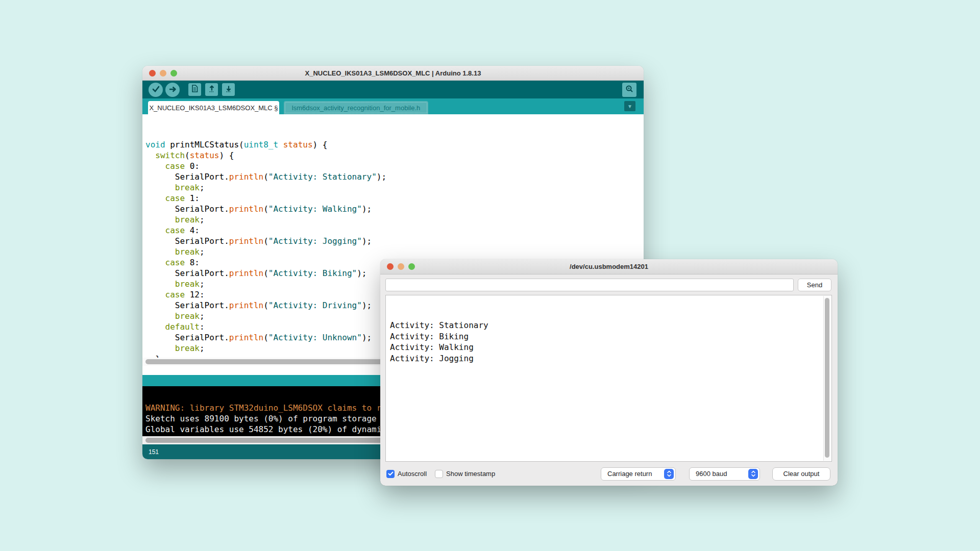 This screenshot has height=551, width=980. Describe the element at coordinates (608, 337) in the screenshot. I see `serial-output-line: Activity: Biking` at that location.